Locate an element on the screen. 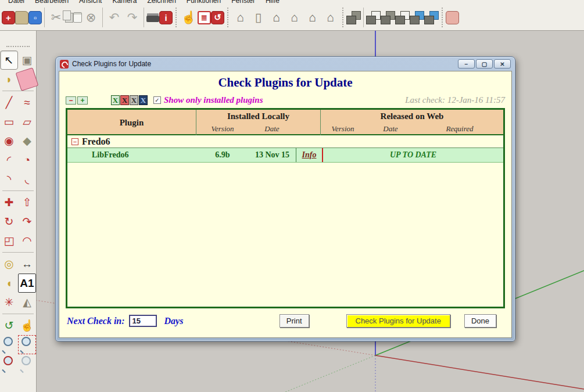  delete-icon: ⊗ is located at coordinates (91, 17).